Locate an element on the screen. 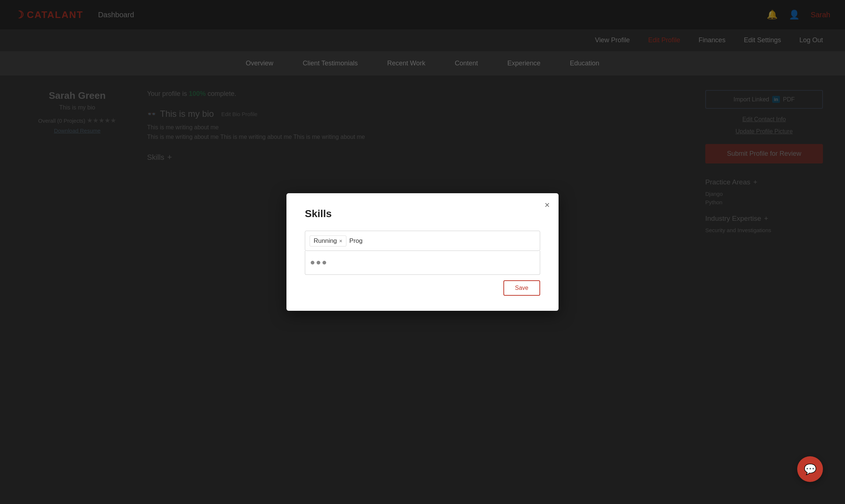 The height and width of the screenshot is (504, 845). loading-dots is located at coordinates (318, 263).